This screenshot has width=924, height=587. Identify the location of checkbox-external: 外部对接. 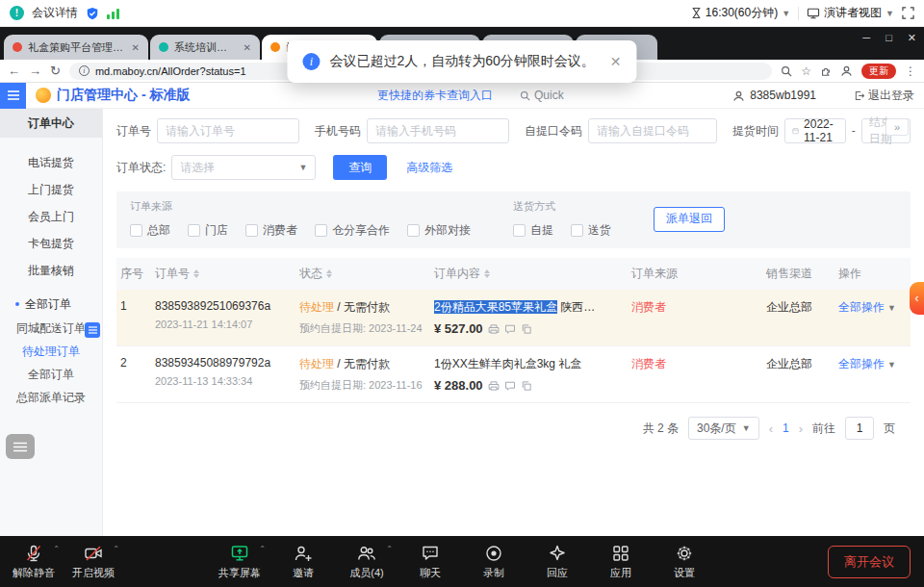
(439, 231).